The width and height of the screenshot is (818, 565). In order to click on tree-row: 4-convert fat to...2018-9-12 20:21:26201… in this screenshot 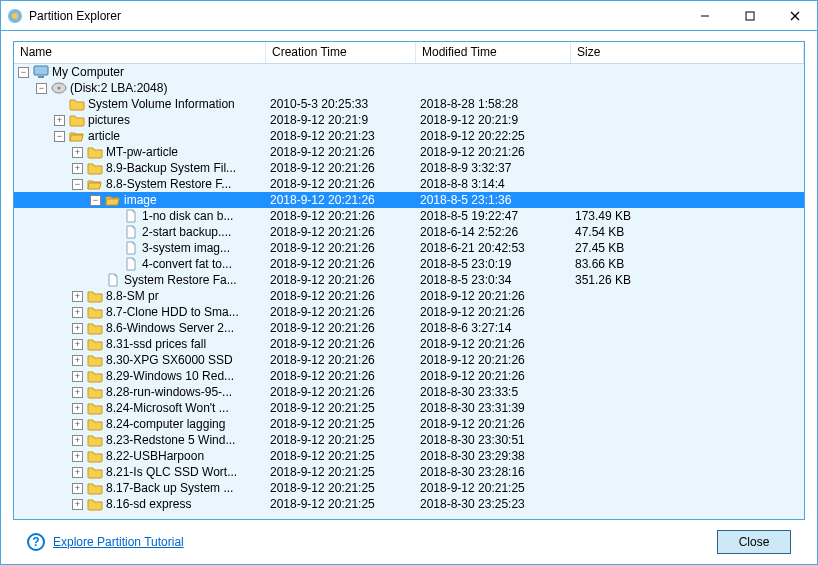, I will do `click(409, 264)`.